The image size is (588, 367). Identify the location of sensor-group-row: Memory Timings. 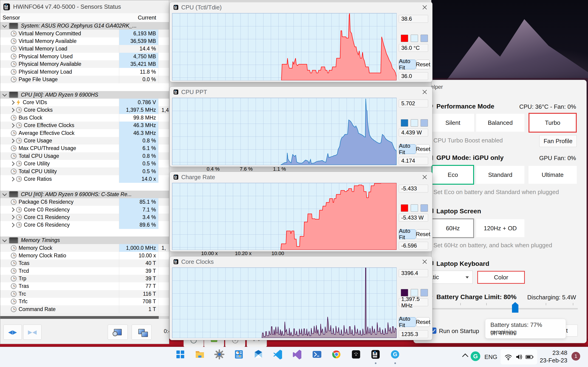
(85, 240).